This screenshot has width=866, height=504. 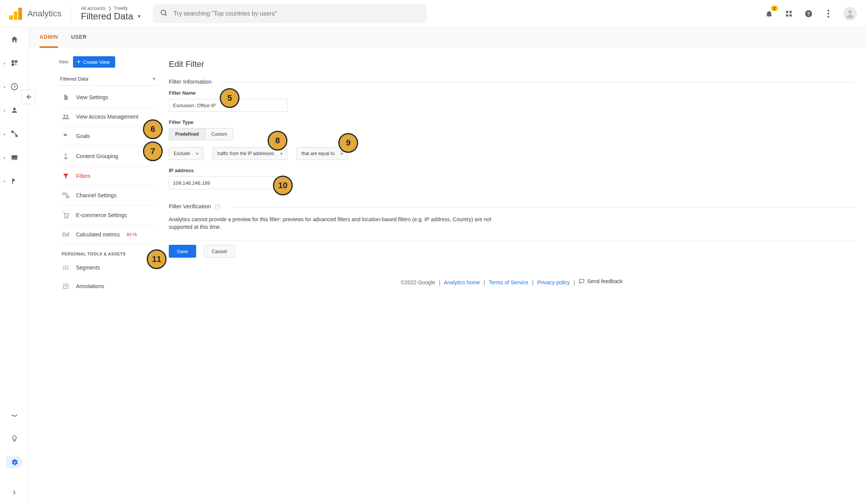 I want to click on tutorial-marker-7: 7, so click(x=153, y=151).